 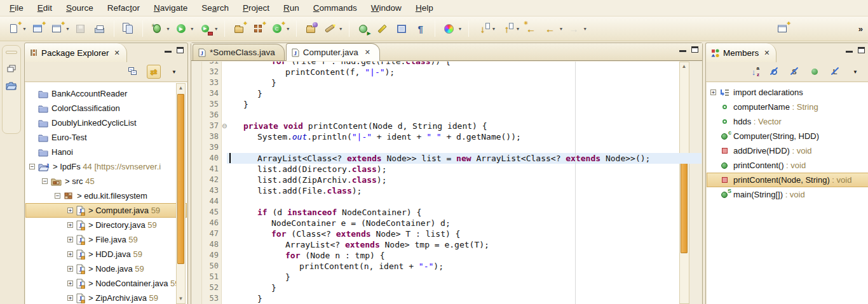 What do you see at coordinates (106, 195) in the screenshot?
I see `tree-item-edu-kit-filesystem: −> edu.kit.filesystem` at bounding box center [106, 195].